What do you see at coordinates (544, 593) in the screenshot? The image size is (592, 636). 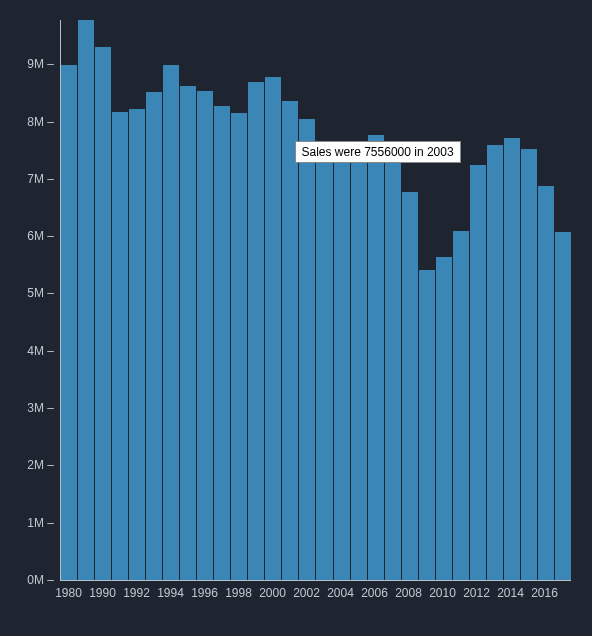 I see `x-tick-label: 2016` at bounding box center [544, 593].